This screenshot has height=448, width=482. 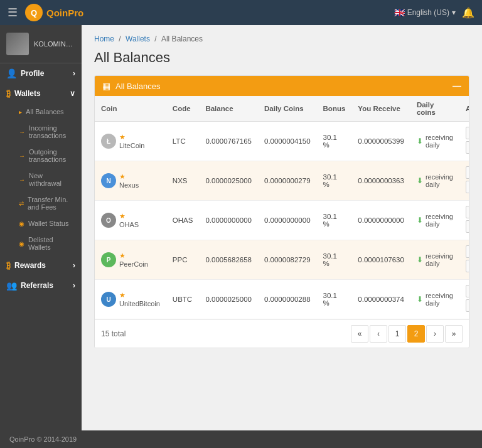 What do you see at coordinates (287, 221) in the screenshot?
I see `daily-coins-cell: 0.0000000000` at bounding box center [287, 221].